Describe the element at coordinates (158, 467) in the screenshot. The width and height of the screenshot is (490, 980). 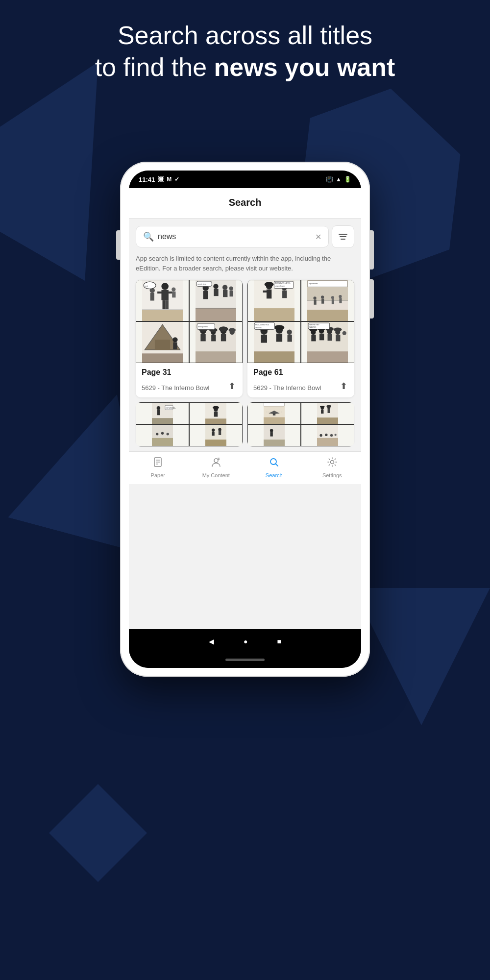
I see `nav-paper: Paper` at that location.